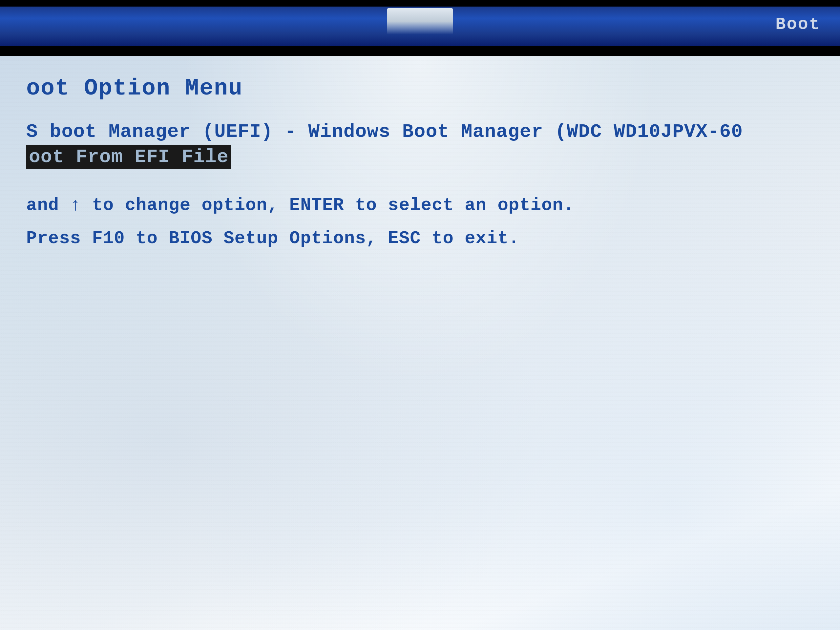 The height and width of the screenshot is (630, 840). Describe the element at coordinates (420, 205) in the screenshot. I see `arrow-instruction-line: and ↑ to change option, ENTER to select …` at that location.